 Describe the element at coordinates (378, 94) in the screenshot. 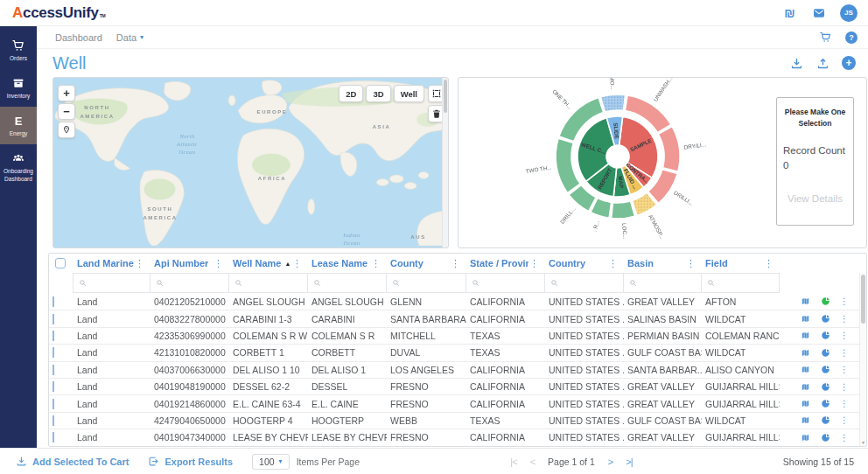

I see `map-button-3d: 3D` at that location.